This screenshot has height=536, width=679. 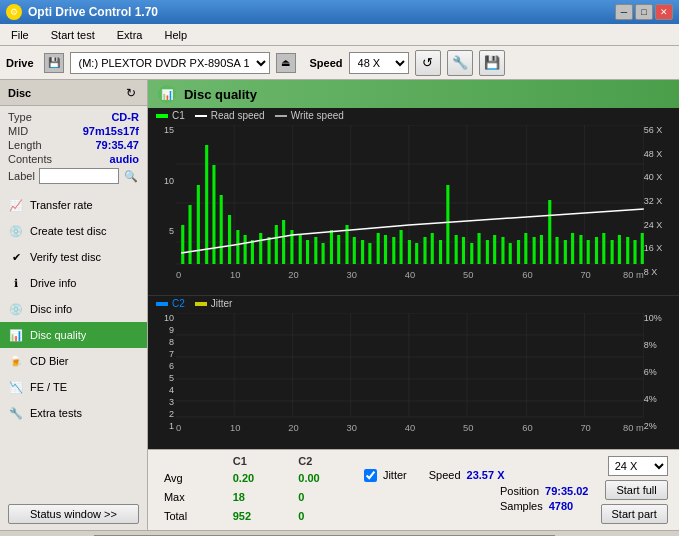 I want to click on stats-row-avg: Avg 0.20 0.00, so click(x=256, y=478).